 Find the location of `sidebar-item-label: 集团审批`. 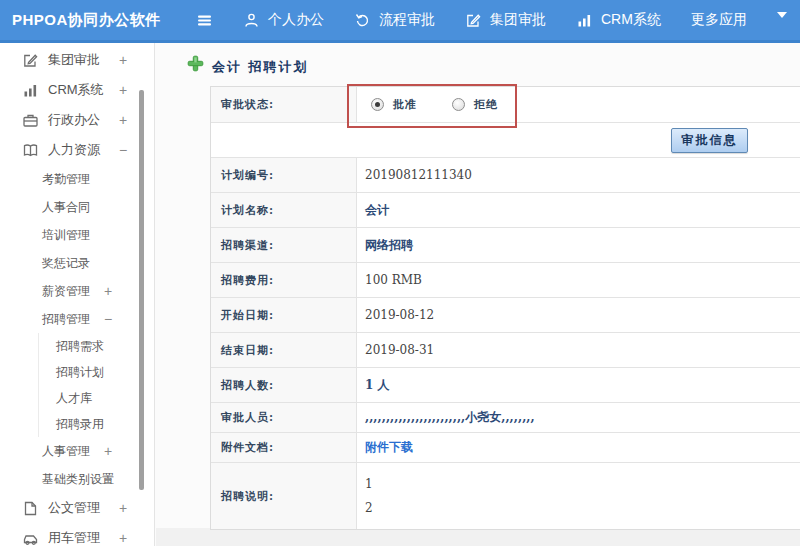

sidebar-item-label: 集团审批 is located at coordinates (74, 60).